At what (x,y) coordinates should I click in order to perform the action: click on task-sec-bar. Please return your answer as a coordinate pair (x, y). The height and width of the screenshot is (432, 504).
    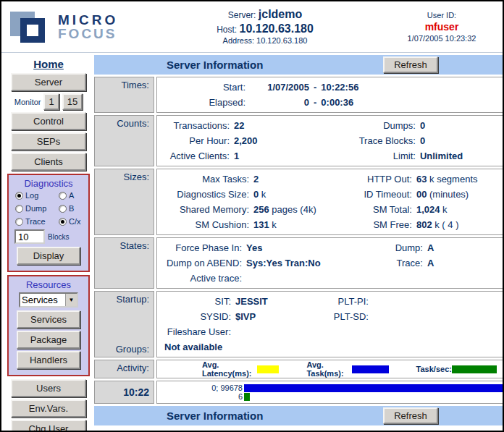
    Looking at the image, I should click on (247, 397).